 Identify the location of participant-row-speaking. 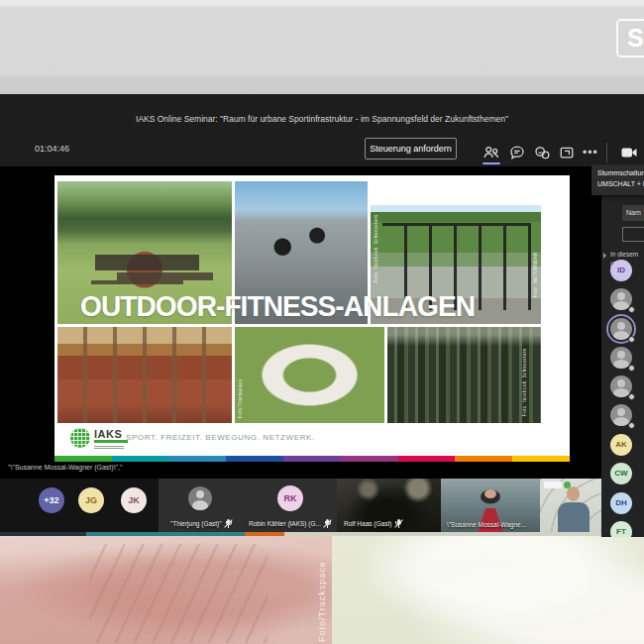
(622, 330).